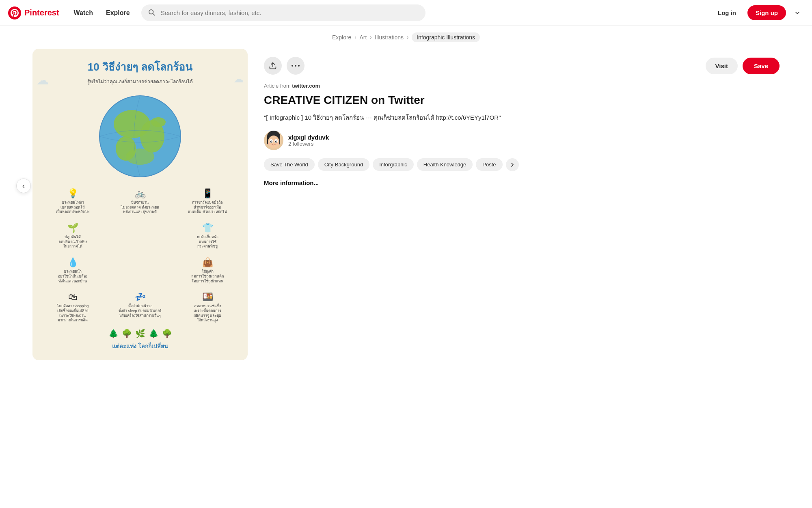  What do you see at coordinates (342, 37) in the screenshot?
I see `breadcrumb-explore: Explore` at bounding box center [342, 37].